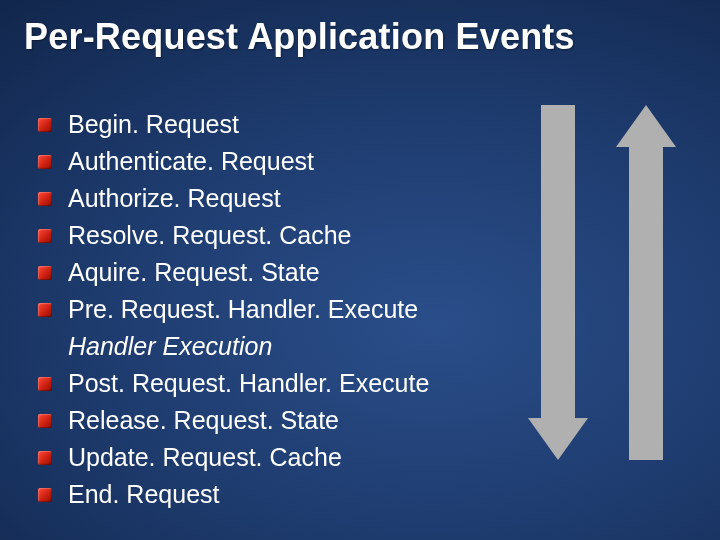  I want to click on list-item-label: Authorize. Request, so click(174, 199).